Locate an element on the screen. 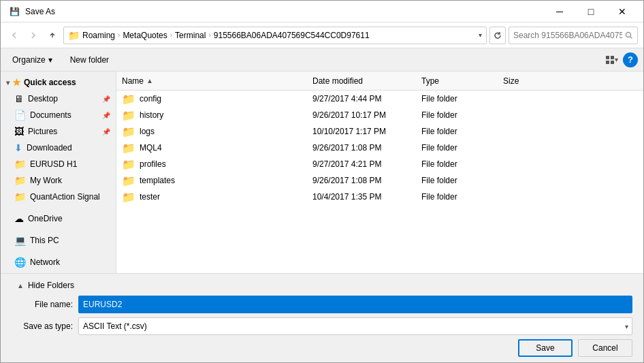 This screenshot has height=363, width=644. sidebar-item-desktop: 🖥 Desktop 📌 is located at coordinates (59, 99).